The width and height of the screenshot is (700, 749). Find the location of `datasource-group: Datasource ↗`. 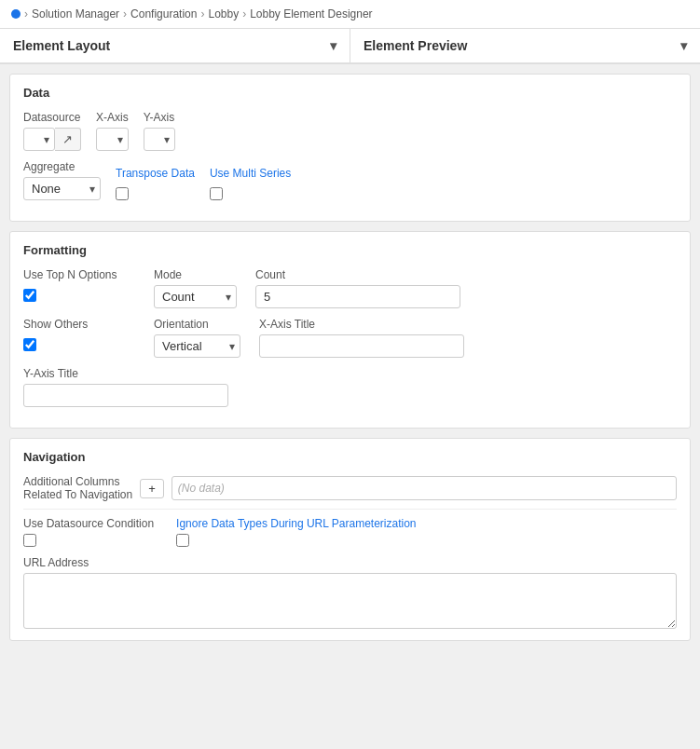

datasource-group: Datasource ↗ is located at coordinates (52, 130).